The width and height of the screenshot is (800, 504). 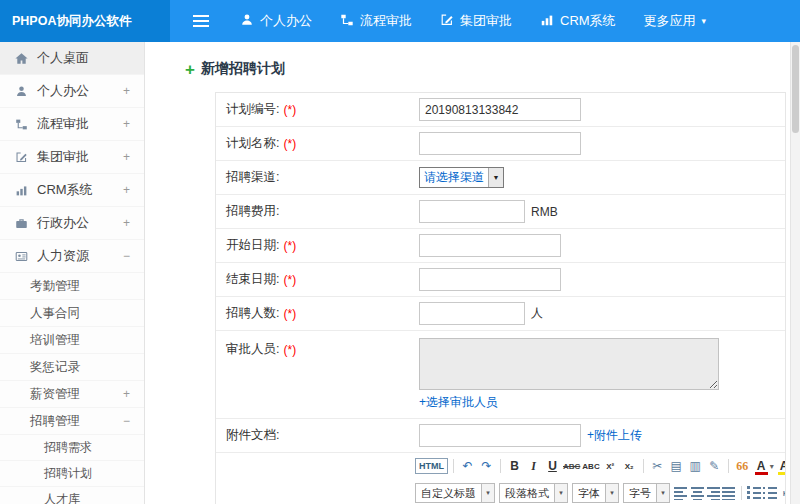 I want to click on heading-style-dropdown: 自定义标题 ▾, so click(x=455, y=493).